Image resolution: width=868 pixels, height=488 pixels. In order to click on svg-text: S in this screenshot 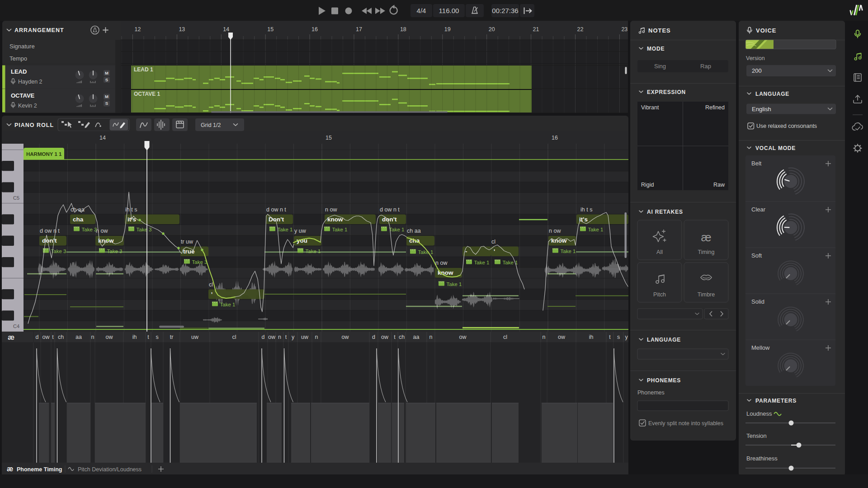, I will do `click(107, 80)`.